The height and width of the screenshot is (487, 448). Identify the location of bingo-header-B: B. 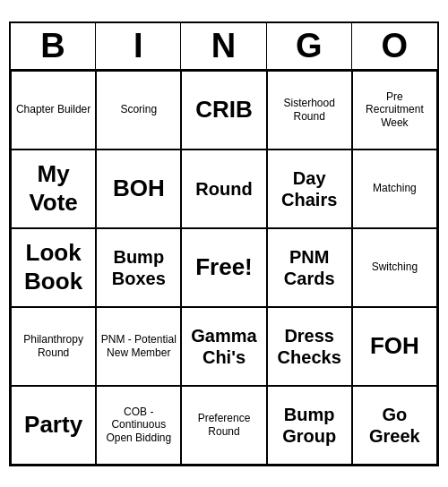
(54, 47).